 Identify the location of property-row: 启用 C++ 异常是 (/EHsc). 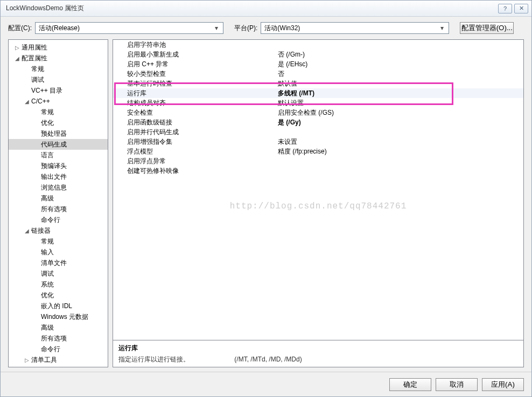
(318, 64).